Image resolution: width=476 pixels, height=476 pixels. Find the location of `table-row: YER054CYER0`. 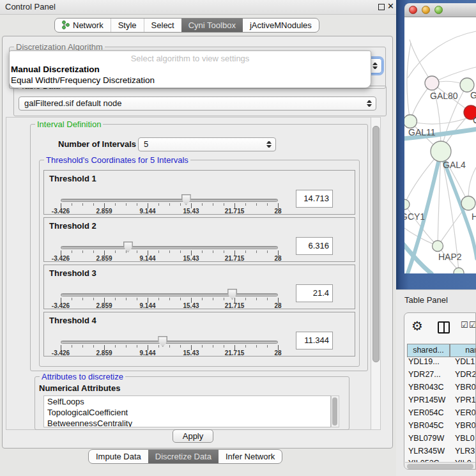

table-row: YER054CYER0 is located at coordinates (440, 415).